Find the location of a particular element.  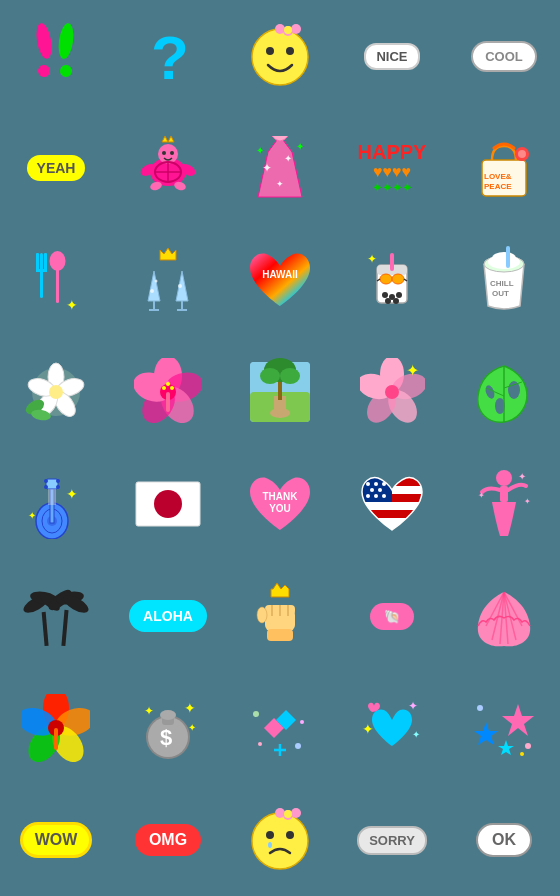

cell-tropical-scene is located at coordinates (280, 392).